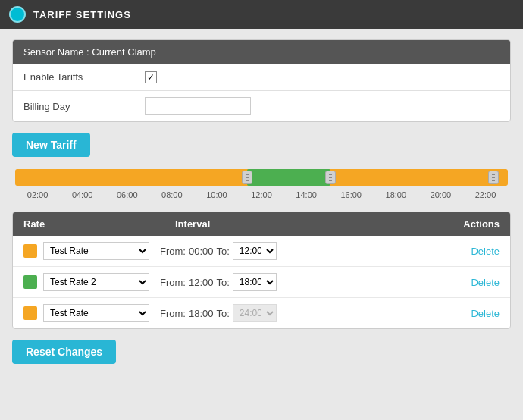  Describe the element at coordinates (485, 195) in the screenshot. I see `time-label: 22:00` at that location.